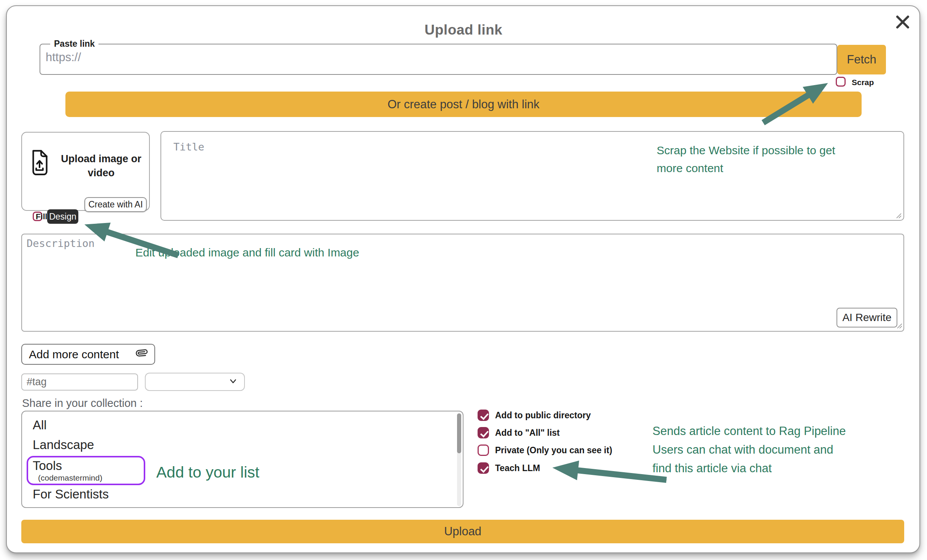 The width and height of the screenshot is (927, 560). What do you see at coordinates (40, 163) in the screenshot?
I see `file-upload-icon` at bounding box center [40, 163].